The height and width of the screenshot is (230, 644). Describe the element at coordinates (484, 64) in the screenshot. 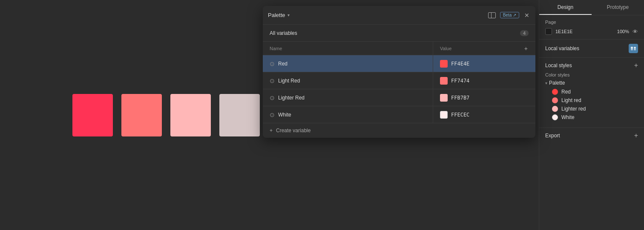

I see `value-row-red: FF4E4E` at that location.